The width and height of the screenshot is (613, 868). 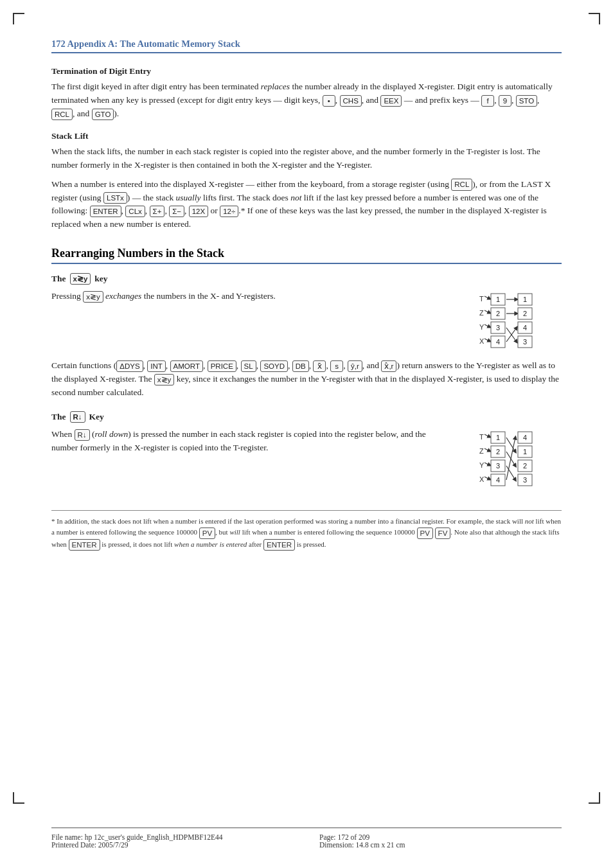 What do you see at coordinates (105, 211) in the screenshot?
I see `key-enter: ENTER` at bounding box center [105, 211].